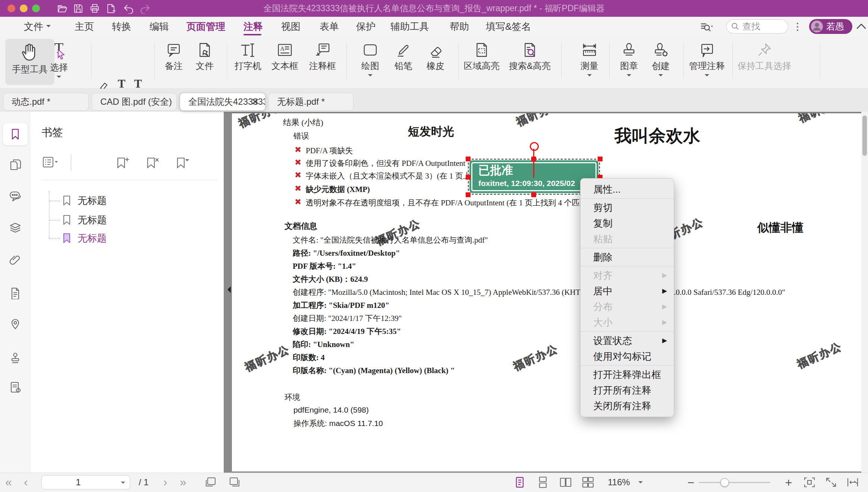  Describe the element at coordinates (735, 482) in the screenshot. I see `zoom-slider-track` at that location.